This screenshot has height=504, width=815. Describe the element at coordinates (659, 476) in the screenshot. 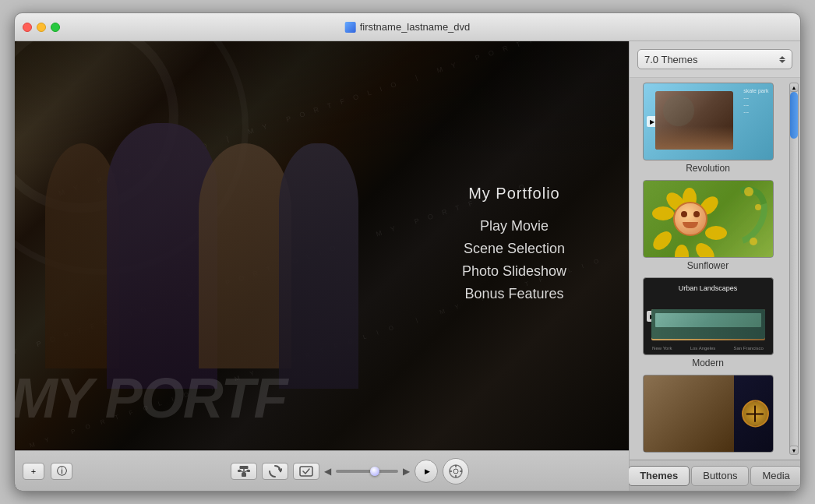

I see `tab-themes: Themes` at that location.